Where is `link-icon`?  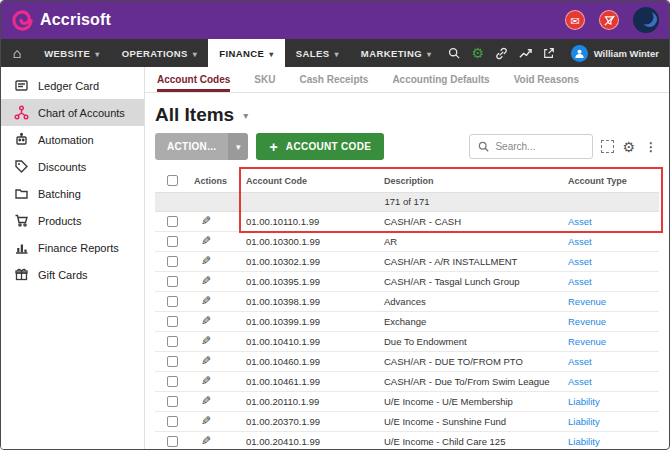
link-icon is located at coordinates (502, 53).